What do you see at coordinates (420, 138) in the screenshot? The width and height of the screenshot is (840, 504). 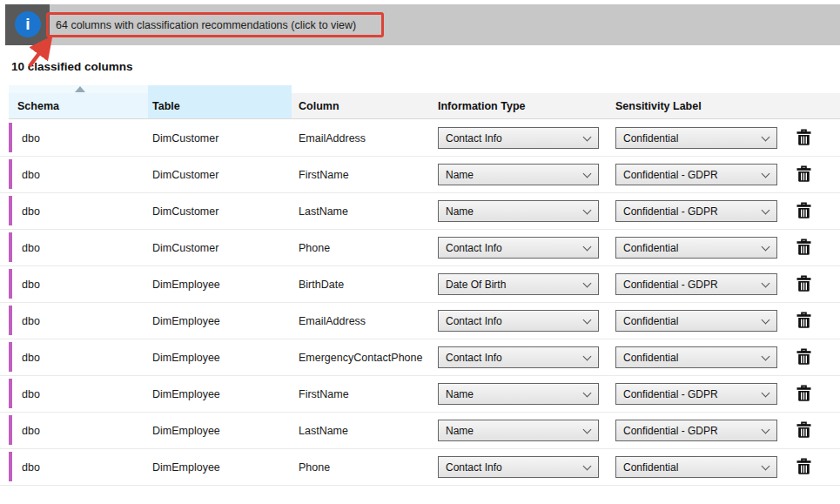 I see `table-row: dbo DimCustomer EmailAddress Contact Inf…` at bounding box center [420, 138].